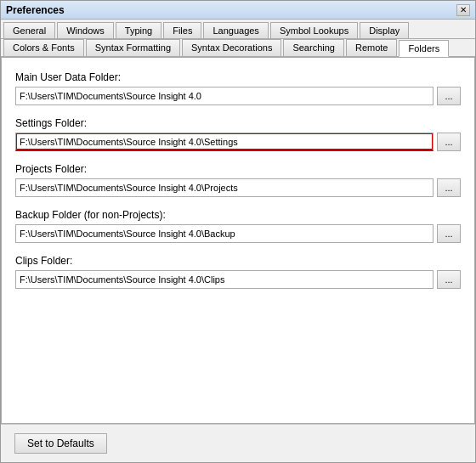 The image size is (476, 463). I want to click on tab-display: Display, so click(384, 31).